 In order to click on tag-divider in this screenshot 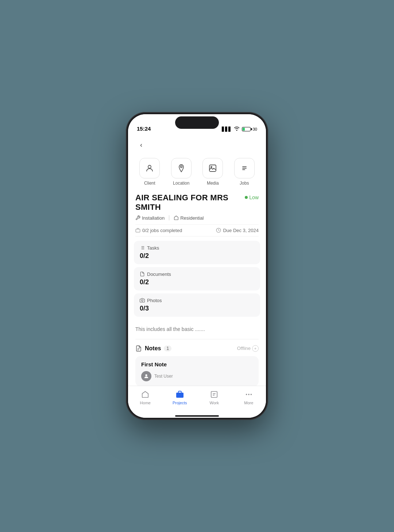, I will do `click(169, 218)`.